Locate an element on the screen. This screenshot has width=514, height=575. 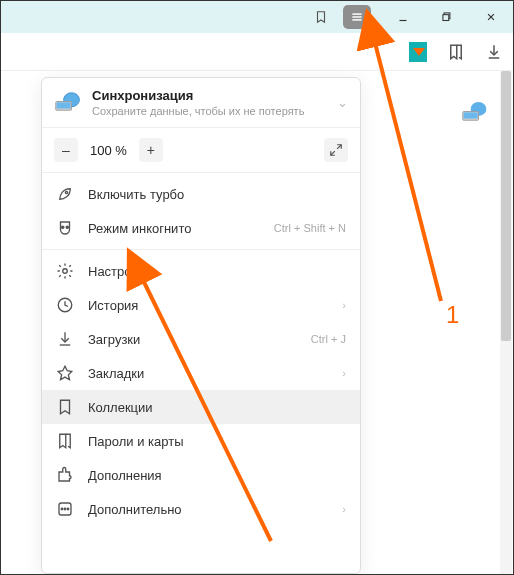
menu-label: Дополнения is located at coordinates (217, 476).